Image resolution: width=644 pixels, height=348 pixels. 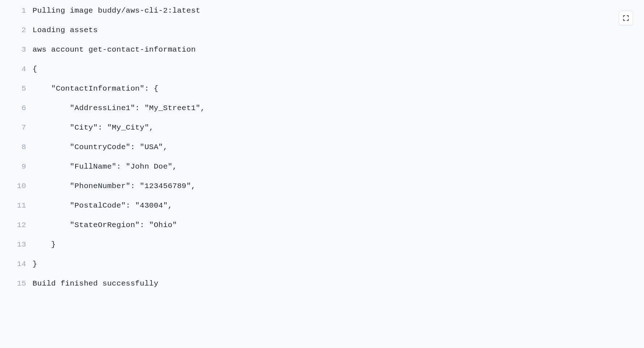 I want to click on line-number: 9, so click(x=16, y=167).